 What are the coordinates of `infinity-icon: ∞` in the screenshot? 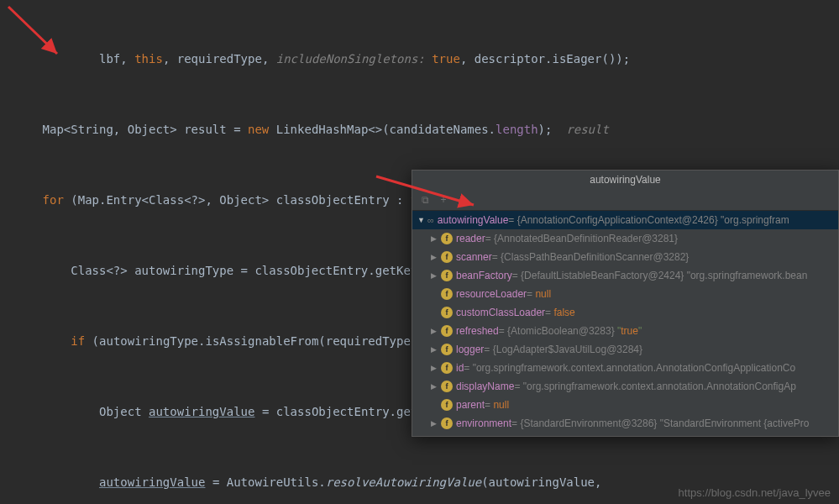 It's located at (431, 220).